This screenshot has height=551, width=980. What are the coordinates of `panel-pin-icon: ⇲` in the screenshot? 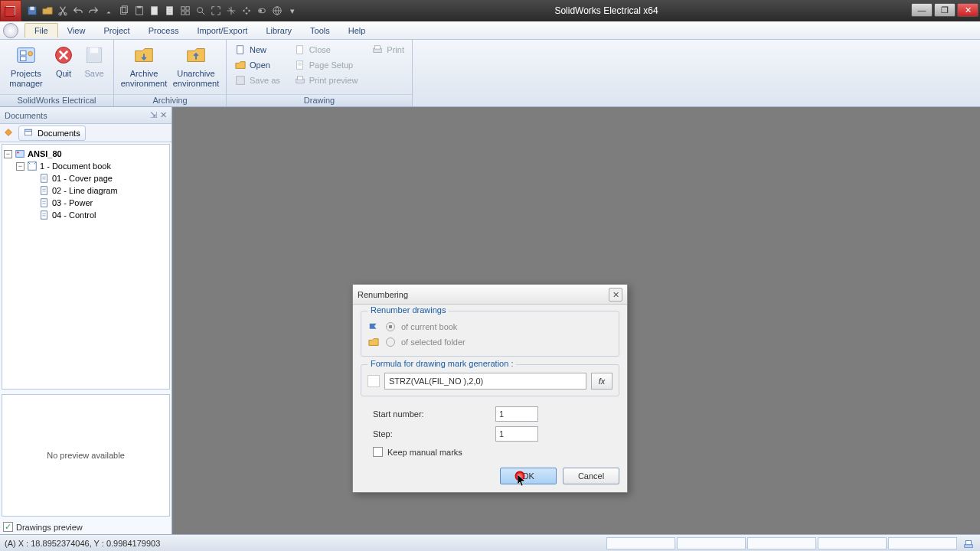 It's located at (153, 115).